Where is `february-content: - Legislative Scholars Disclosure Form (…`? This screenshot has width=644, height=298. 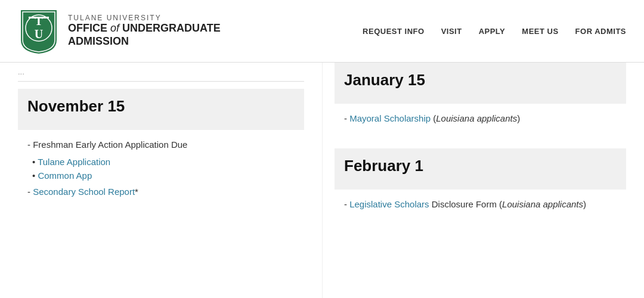 february-content: - Legislative Scholars Disclosure Form (… is located at coordinates (481, 207).